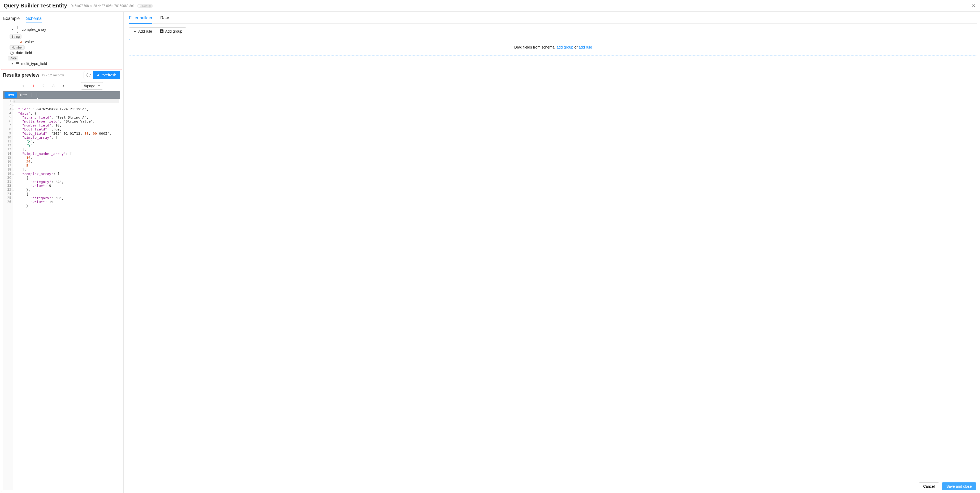 The width and height of the screenshot is (980, 493). Describe the element at coordinates (107, 75) in the screenshot. I see `autorefresh-button: Autorefresh` at that location.